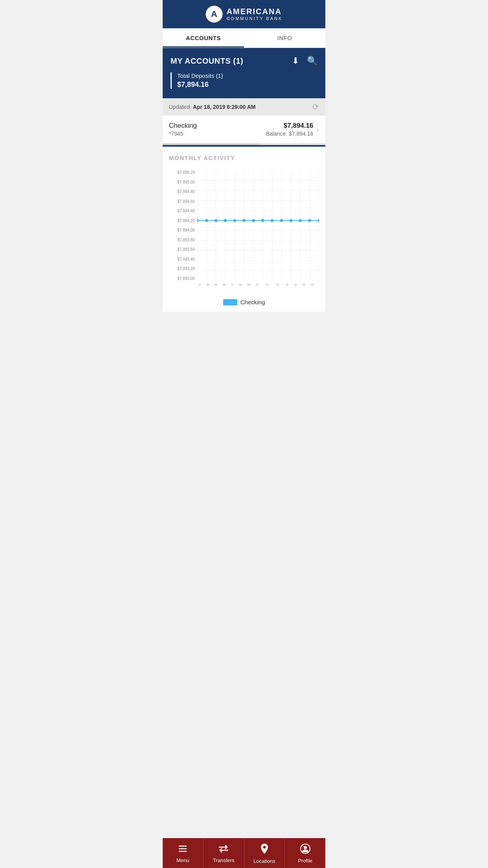 The width and height of the screenshot is (488, 868). Describe the element at coordinates (244, 158) in the screenshot. I see `monthly-title: MONTHLY ACTIVITY` at that location.